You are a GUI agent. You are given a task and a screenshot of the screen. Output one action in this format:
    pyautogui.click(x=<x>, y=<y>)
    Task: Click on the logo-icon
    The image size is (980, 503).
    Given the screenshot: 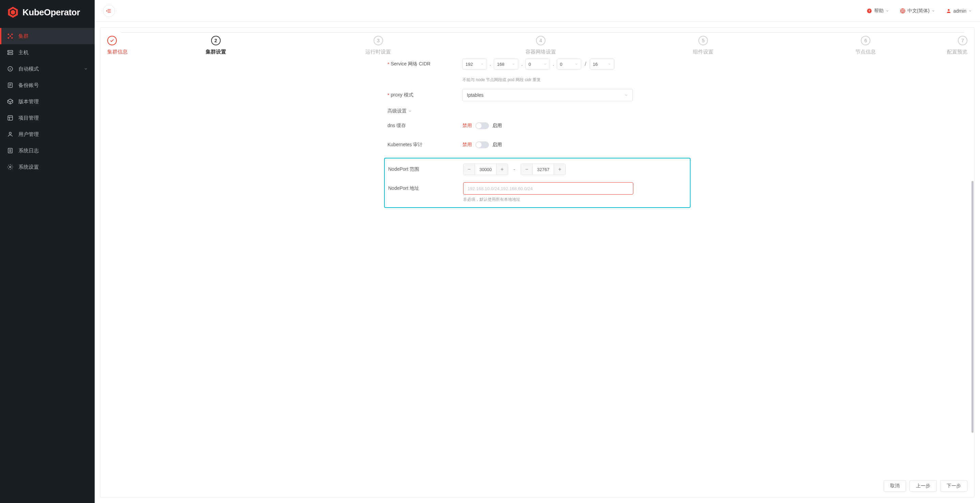 What is the action you would take?
    pyautogui.click(x=13, y=12)
    